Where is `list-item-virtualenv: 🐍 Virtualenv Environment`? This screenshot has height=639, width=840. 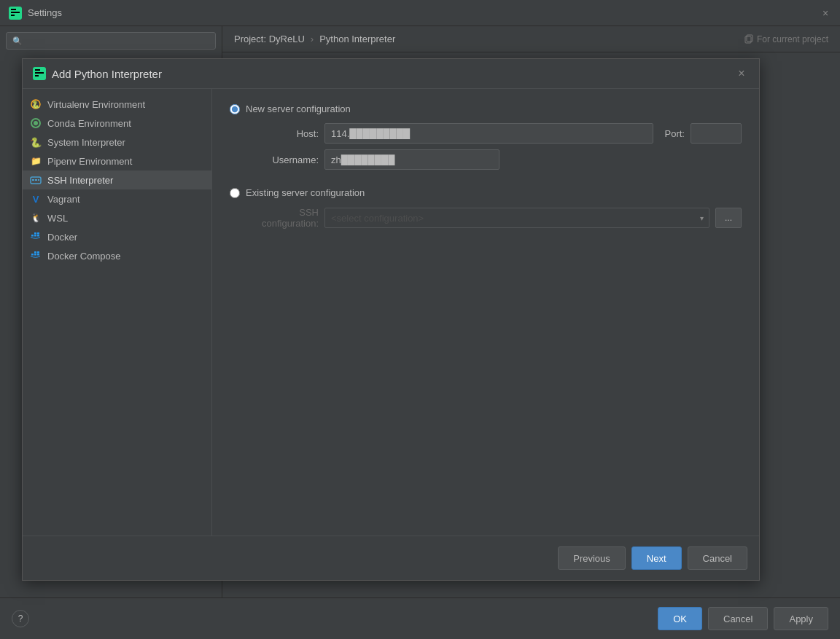
list-item-virtualenv: 🐍 Virtualenv Environment is located at coordinates (117, 104).